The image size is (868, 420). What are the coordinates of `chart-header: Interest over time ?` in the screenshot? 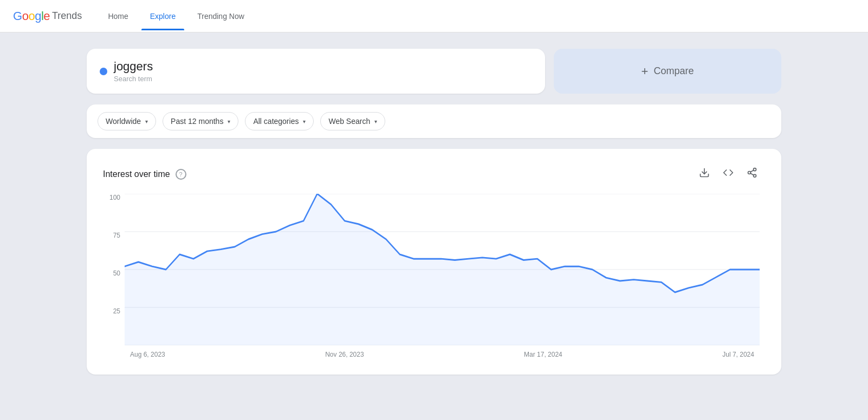 It's located at (431, 174).